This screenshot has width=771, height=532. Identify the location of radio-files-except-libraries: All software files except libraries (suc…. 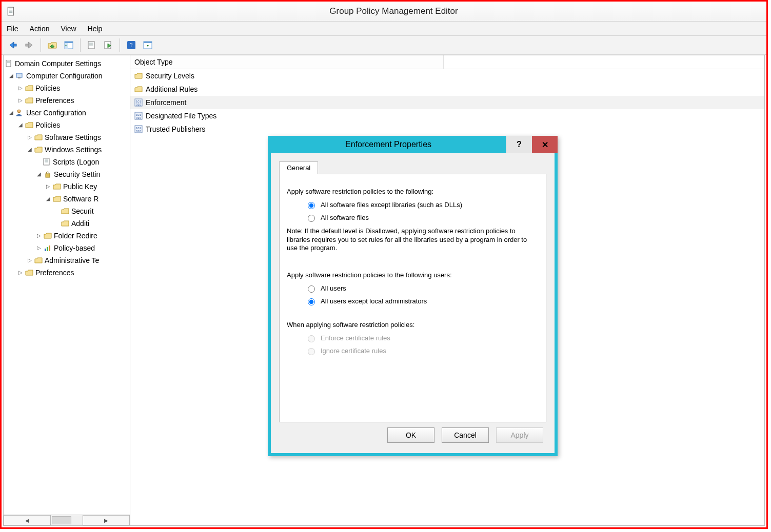
(412, 205).